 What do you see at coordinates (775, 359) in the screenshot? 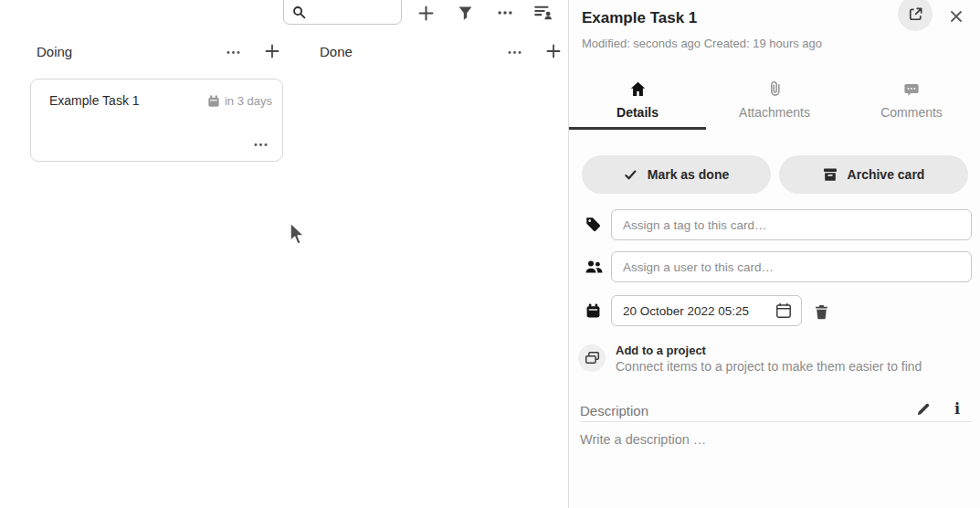
I see `add-to-project-row: Add to a project Connect items to a proj…` at bounding box center [775, 359].